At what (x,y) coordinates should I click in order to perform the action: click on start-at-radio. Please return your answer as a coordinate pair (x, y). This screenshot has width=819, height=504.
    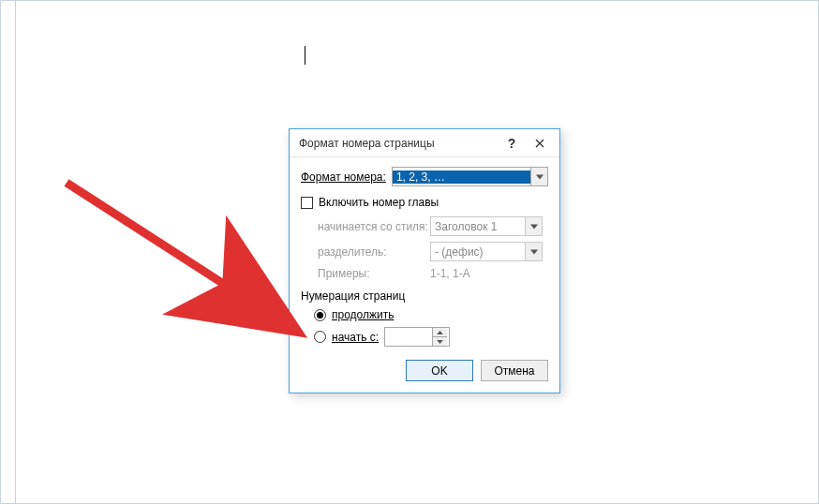
    Looking at the image, I should click on (320, 337).